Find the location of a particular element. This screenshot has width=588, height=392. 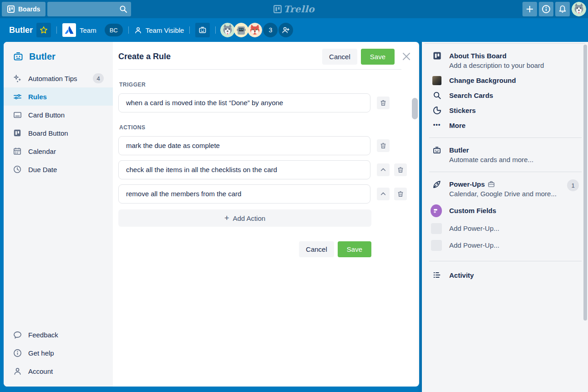

menu-item-label: Change Background is located at coordinates (482, 80).